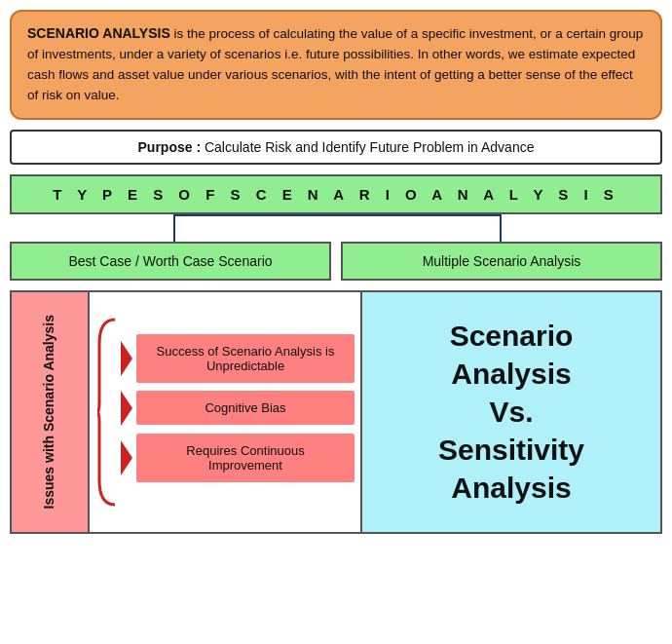 This screenshot has width=672, height=644. What do you see at coordinates (238, 359) in the screenshot?
I see `issue-item-1: Success of Scenario Analysis is Unpredic…` at bounding box center [238, 359].